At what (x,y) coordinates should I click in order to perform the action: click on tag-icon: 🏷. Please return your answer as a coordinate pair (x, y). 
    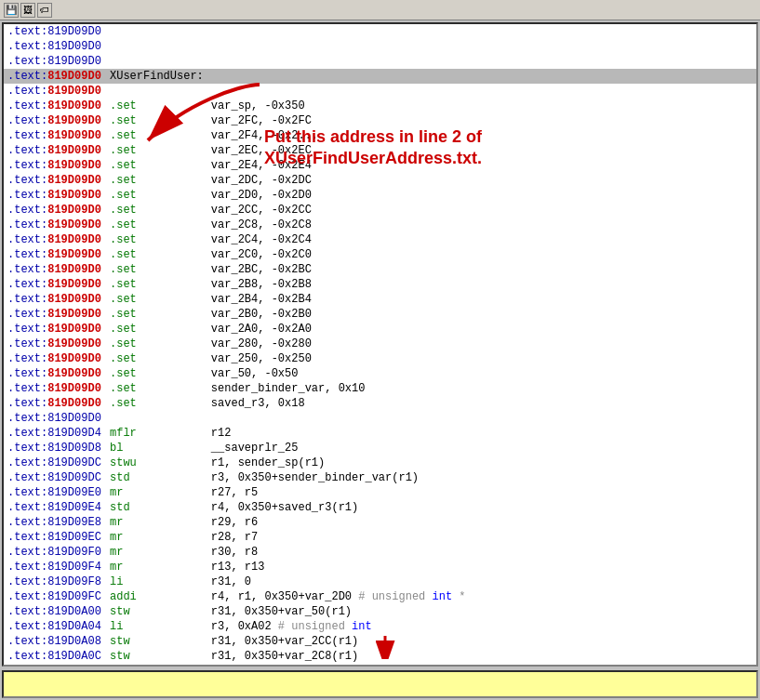
    Looking at the image, I should click on (45, 10).